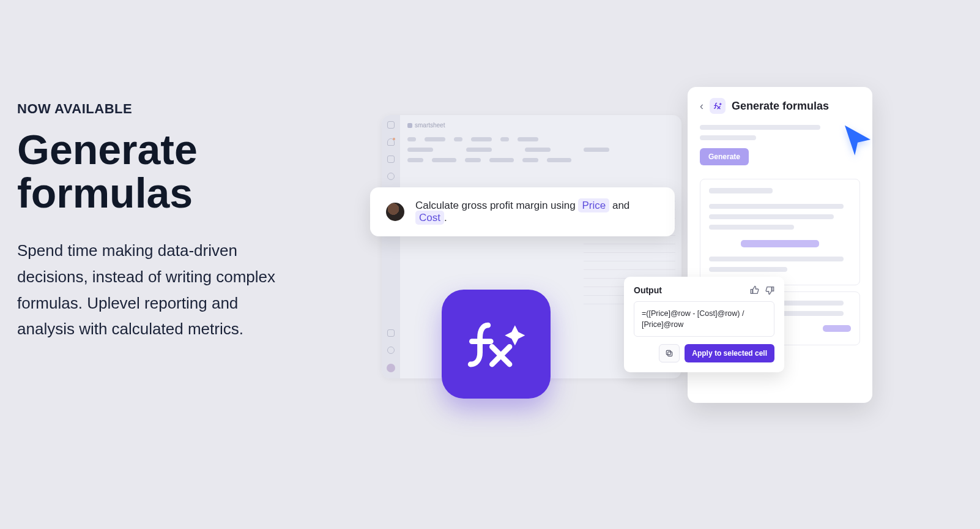 The image size is (980, 529). I want to click on generate-panel-header: ‹ Generate formulas, so click(780, 106).